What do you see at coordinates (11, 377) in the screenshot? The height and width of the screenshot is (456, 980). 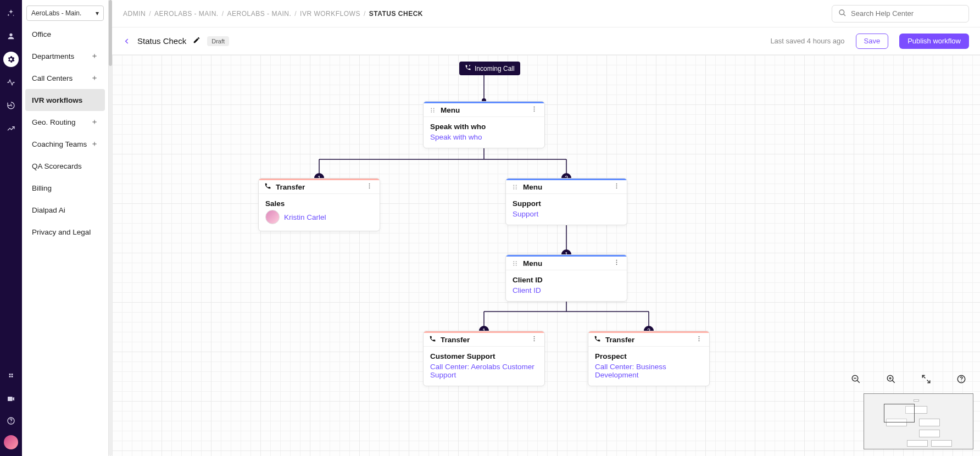 I see `integrations-icon` at bounding box center [11, 377].